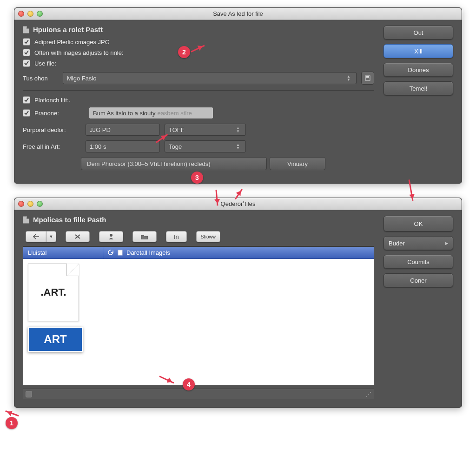 This screenshot has height=476, width=476. I want to click on dropdown-label: Tus ohon, so click(40, 78).